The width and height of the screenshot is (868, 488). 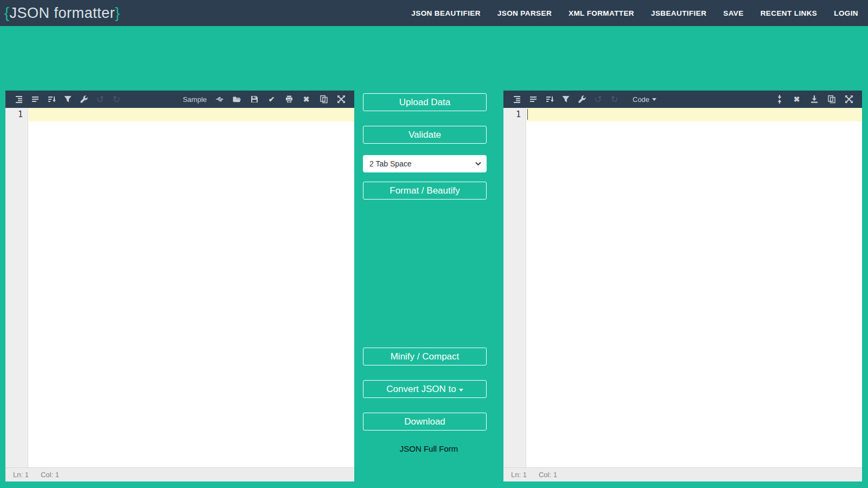 What do you see at coordinates (425, 134) in the screenshot?
I see `validate-button: Validate` at bounding box center [425, 134].